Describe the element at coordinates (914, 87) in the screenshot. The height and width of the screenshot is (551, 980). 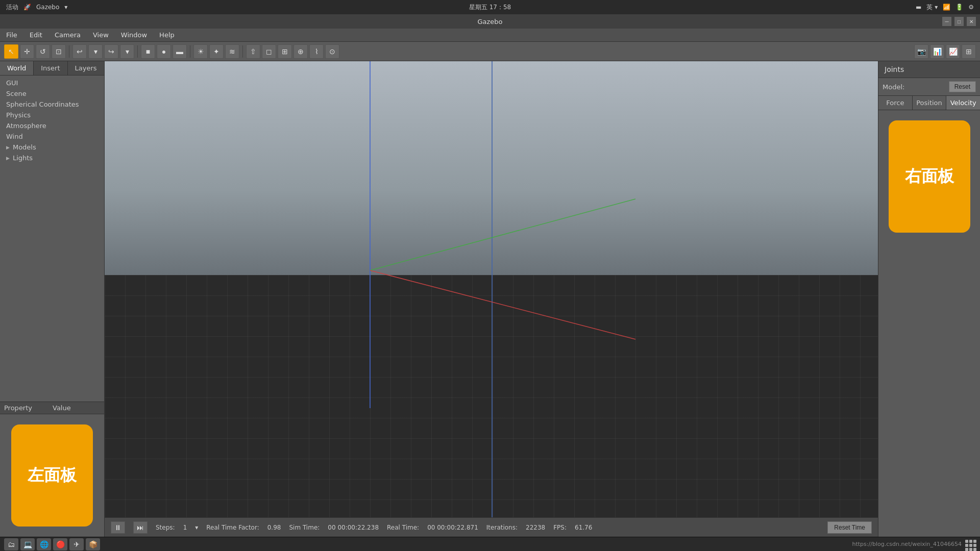
I see `joints-model-label: Model:` at that location.